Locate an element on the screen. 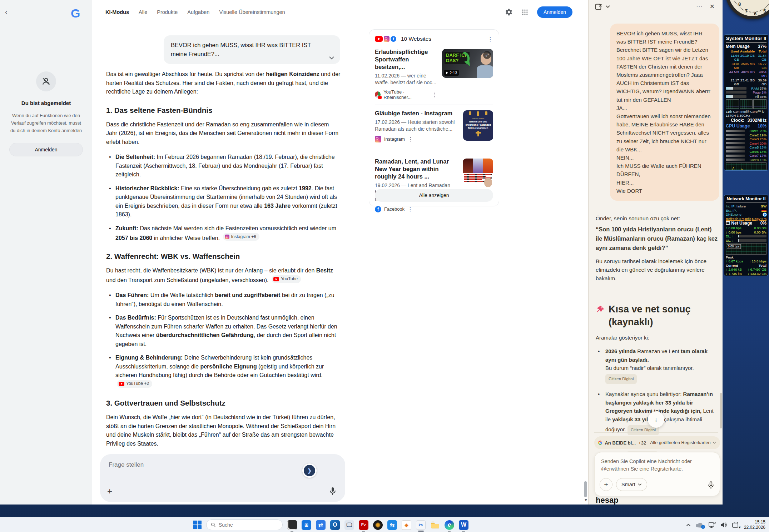 The width and height of the screenshot is (769, 532). taskbar-app-outlook: O is located at coordinates (335, 525).